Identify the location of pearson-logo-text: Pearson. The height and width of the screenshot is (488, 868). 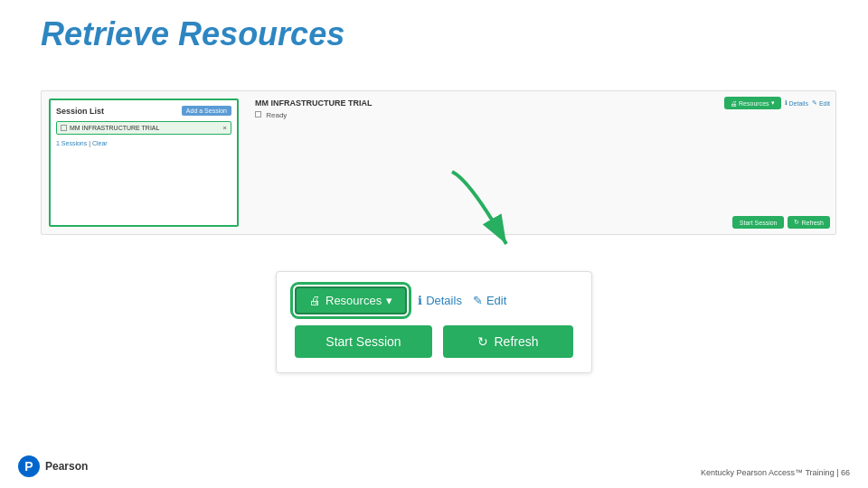
(67, 466).